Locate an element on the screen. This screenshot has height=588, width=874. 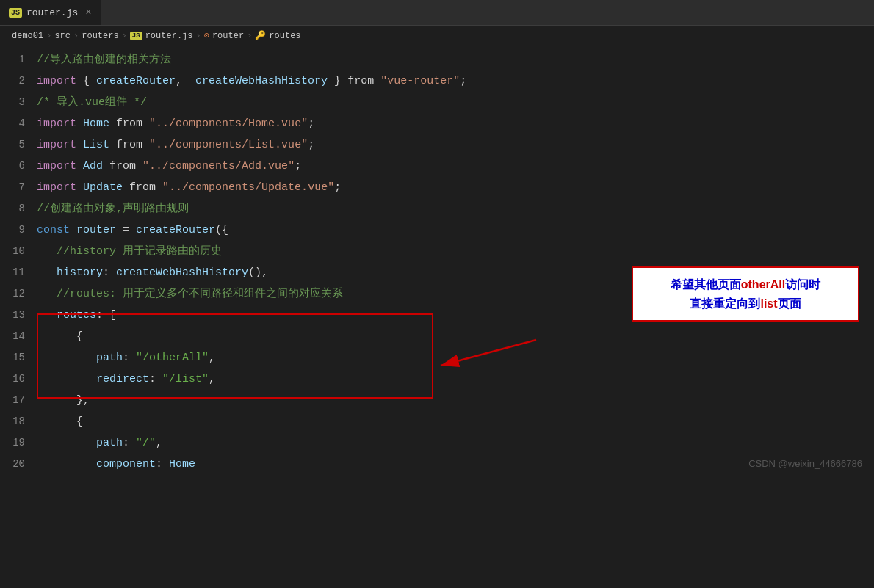
breadcrumb-routers: routers is located at coordinates (100, 36).